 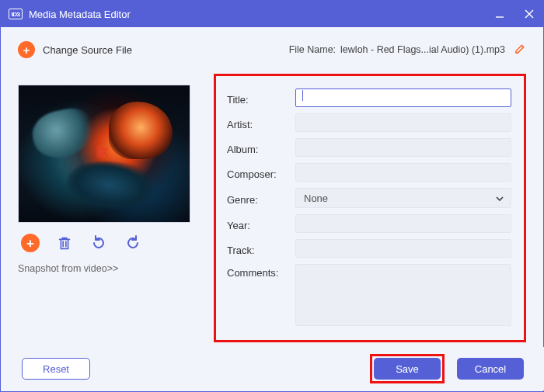 What do you see at coordinates (500, 14) in the screenshot?
I see `minimize-button` at bounding box center [500, 14].